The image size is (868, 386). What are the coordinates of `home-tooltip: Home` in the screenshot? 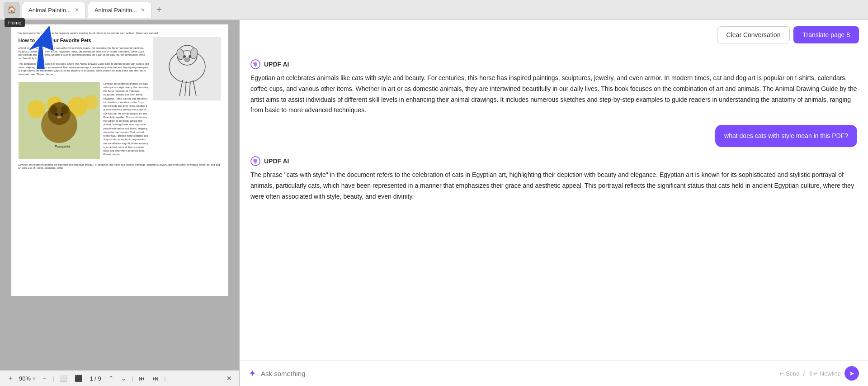 It's located at (14, 23).